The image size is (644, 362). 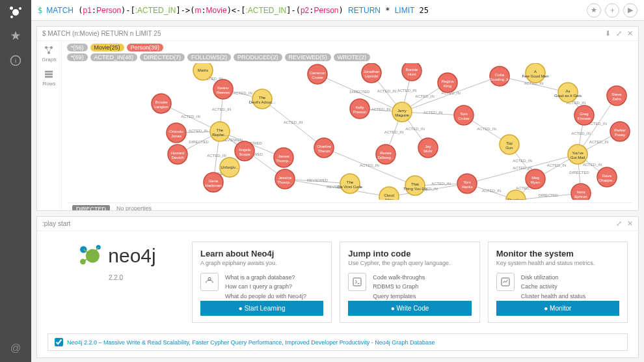 I want to click on download-icon: ⬇, so click(x=608, y=34).